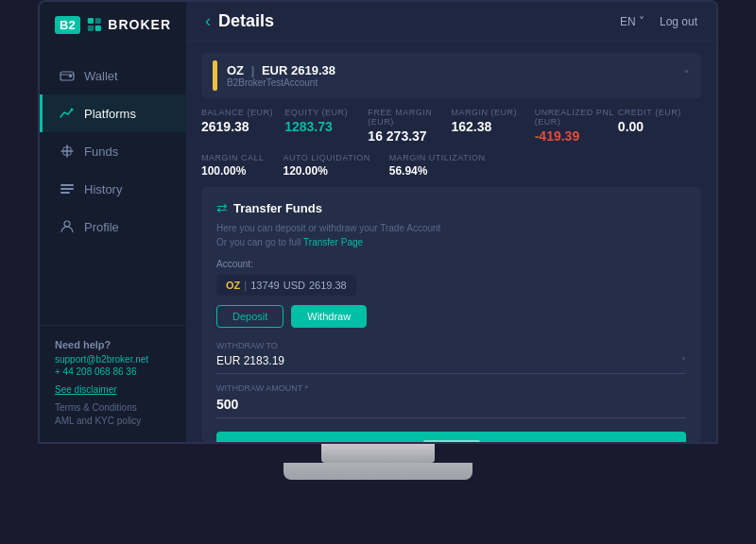 The width and height of the screenshot is (756, 544). I want to click on stat-credit-label: Credit (EUR), so click(660, 112).